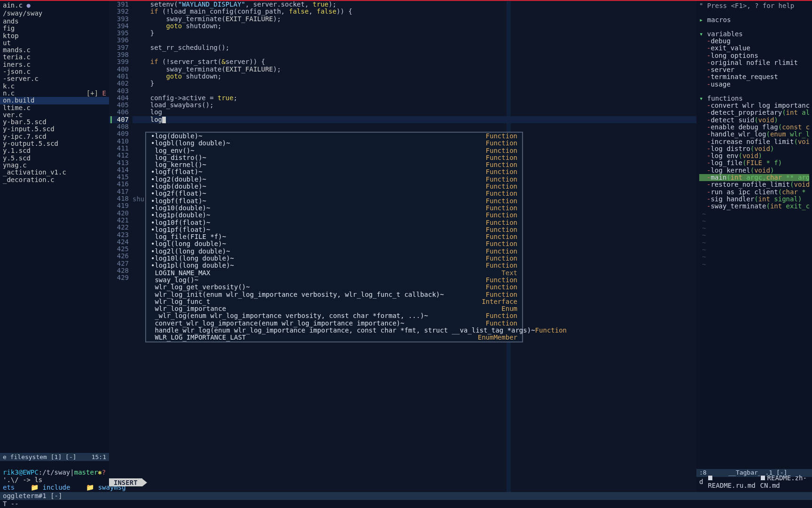  Describe the element at coordinates (334, 201) in the screenshot. I see `completion-item: •logbf(float)~Function` at that location.